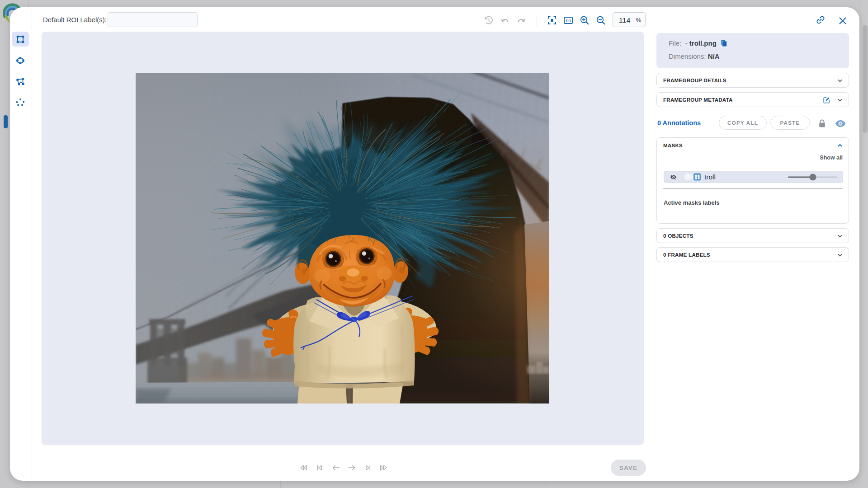  Describe the element at coordinates (568, 21) in the screenshot. I see `svg-text: 1:1` at that location.